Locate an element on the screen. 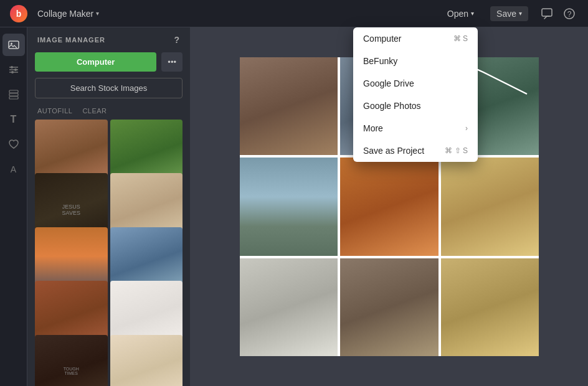 This screenshot has width=588, height=386. sidebar-upload: Computer ••• is located at coordinates (108, 64).